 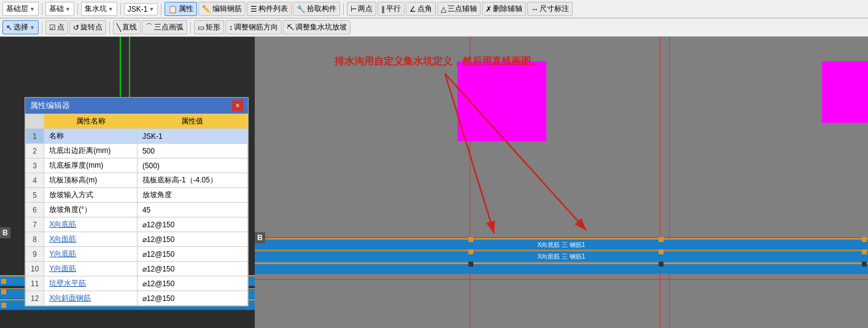 I want to click on layer-label: 基础层, so click(x=17, y=9).